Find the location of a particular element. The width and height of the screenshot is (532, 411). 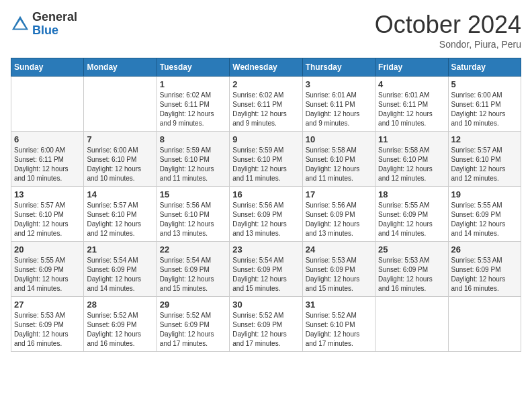

day-cell: 19Sunrise: 5:55 AMSunset: 6:09 PMDayligh… is located at coordinates (484, 214).